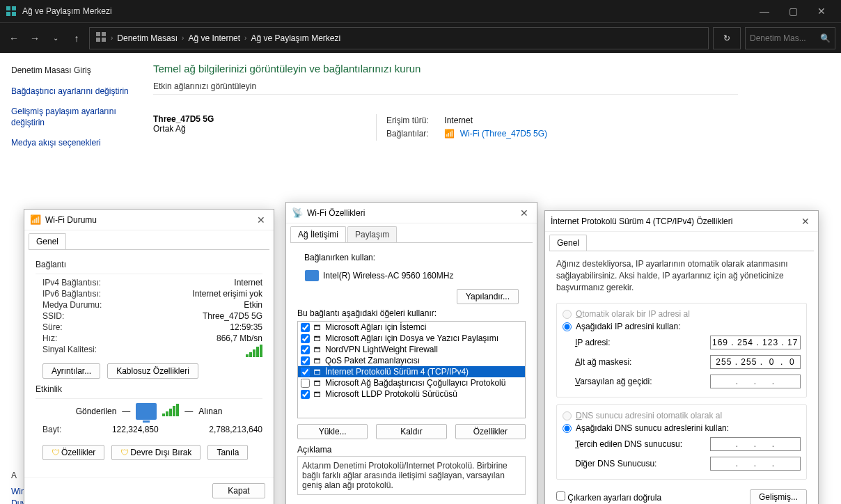 The width and height of the screenshot is (841, 504). Describe the element at coordinates (778, 497) in the screenshot. I see `advanced-button: Gelişmiş...` at that location.